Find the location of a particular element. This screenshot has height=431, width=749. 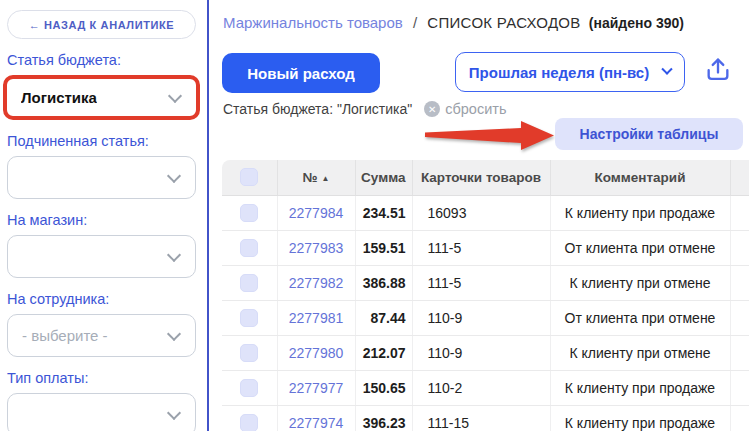

table-row: 2277982386.88111-5К клиенту при отмене is located at coordinates (486, 282).